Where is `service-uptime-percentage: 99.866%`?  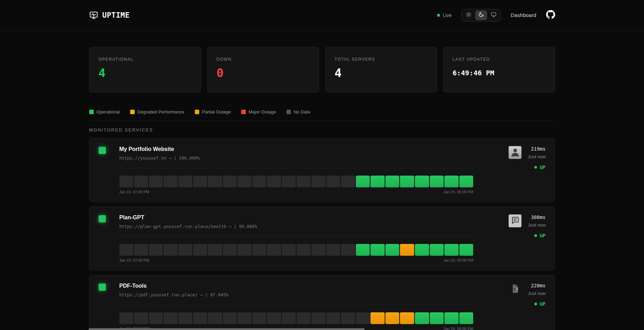
service-uptime-percentage: 99.866% is located at coordinates (248, 226).